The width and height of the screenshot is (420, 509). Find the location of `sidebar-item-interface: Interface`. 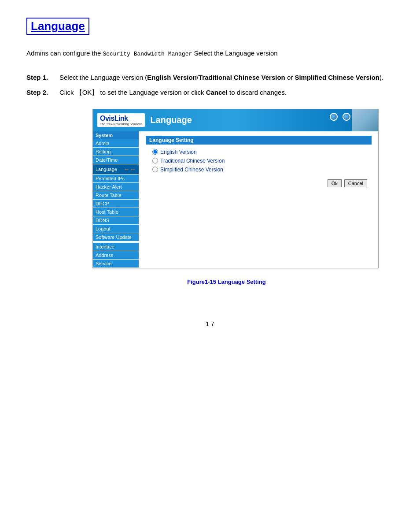

sidebar-item-interface: Interface is located at coordinates (116, 247).